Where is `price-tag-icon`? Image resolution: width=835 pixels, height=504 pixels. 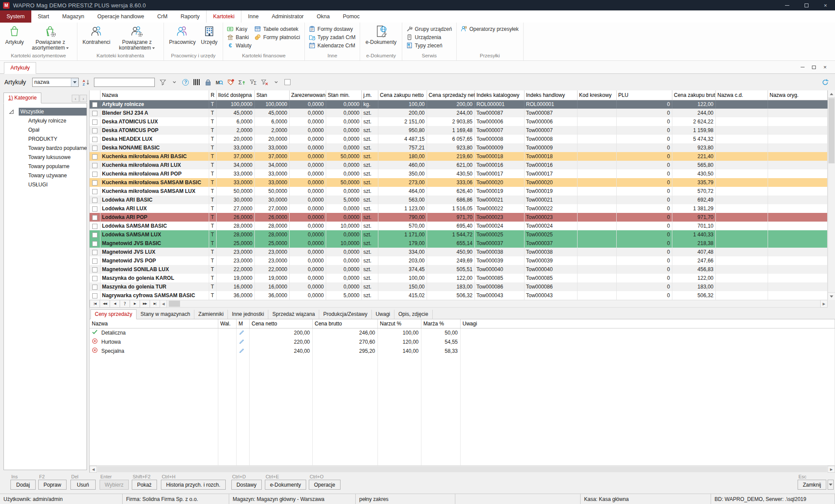 price-tag-icon is located at coordinates (231, 82).